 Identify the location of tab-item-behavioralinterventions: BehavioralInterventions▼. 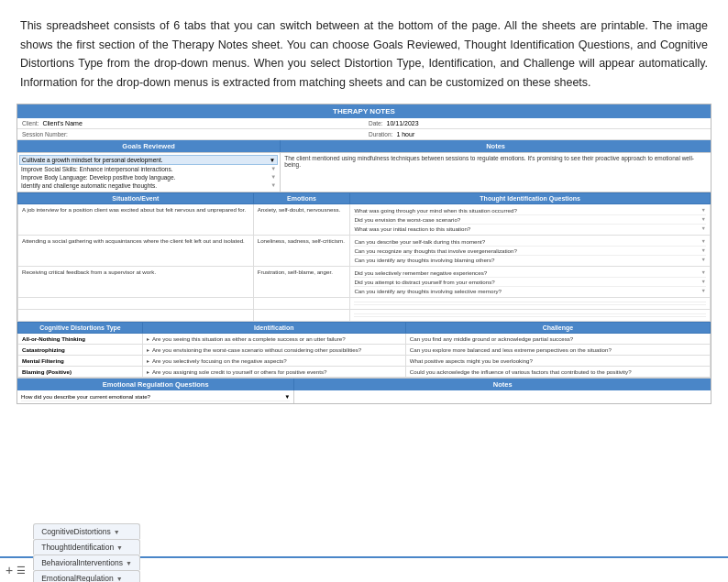
(86, 563).